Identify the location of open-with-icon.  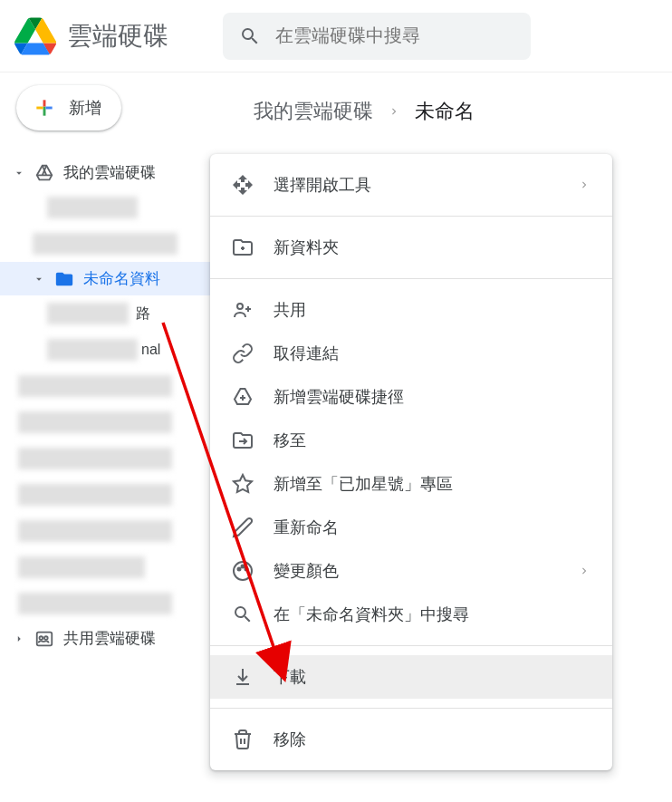
(243, 185).